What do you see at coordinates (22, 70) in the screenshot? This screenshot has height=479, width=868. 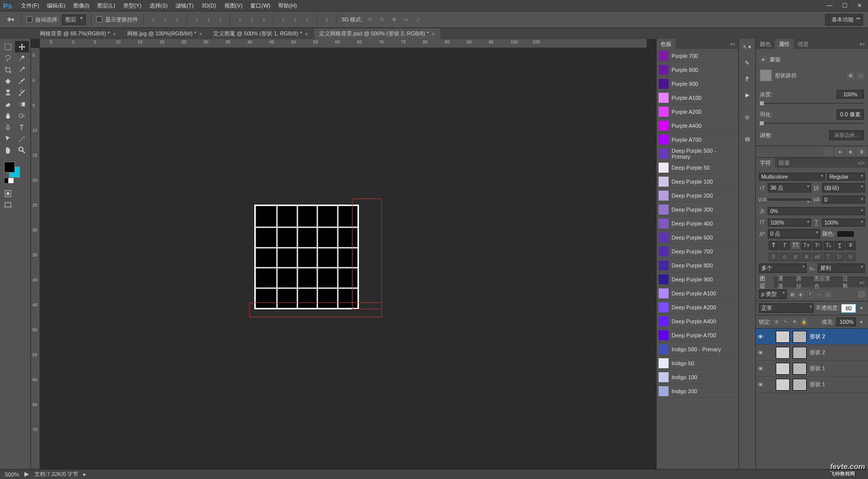 I see `eyedropper-tool` at bounding box center [22, 70].